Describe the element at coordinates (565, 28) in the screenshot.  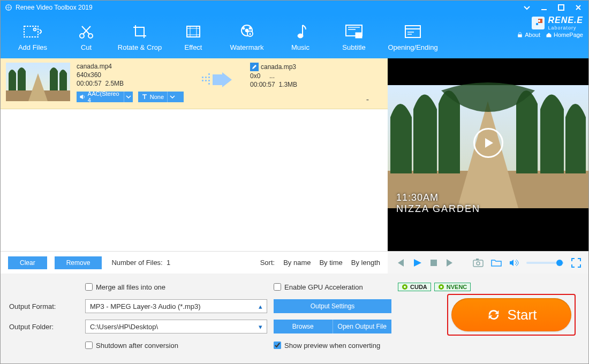
I see `brand-sub: Laboratory` at that location.